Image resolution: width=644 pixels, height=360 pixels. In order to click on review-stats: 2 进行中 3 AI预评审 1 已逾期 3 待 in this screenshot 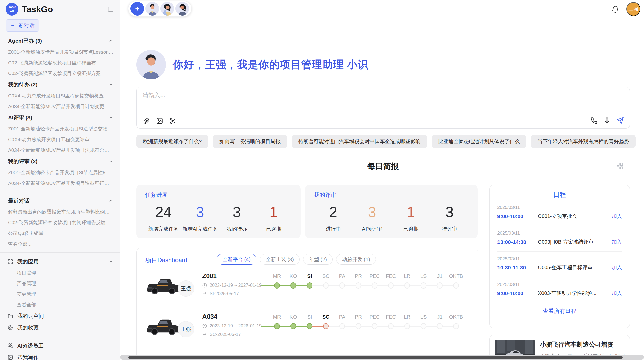, I will do `click(391, 218)`.